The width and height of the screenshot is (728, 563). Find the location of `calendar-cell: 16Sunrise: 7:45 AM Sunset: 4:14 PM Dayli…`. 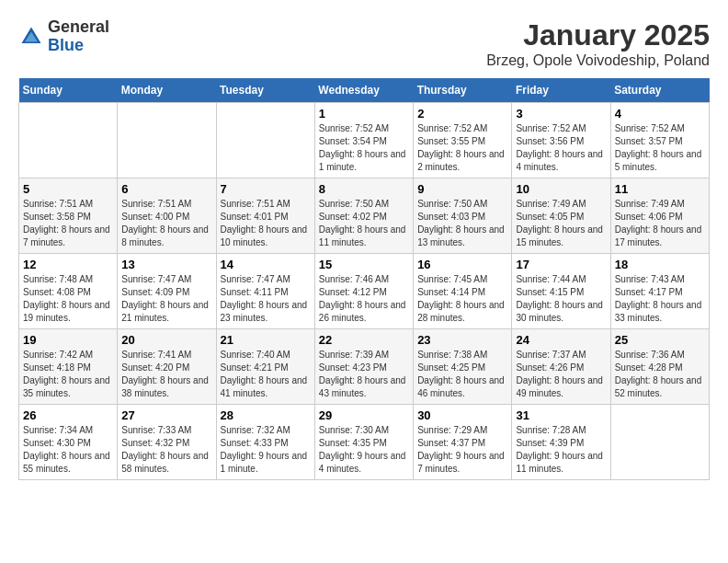

calendar-cell: 16Sunrise: 7:45 AM Sunset: 4:14 PM Dayli… is located at coordinates (463, 292).